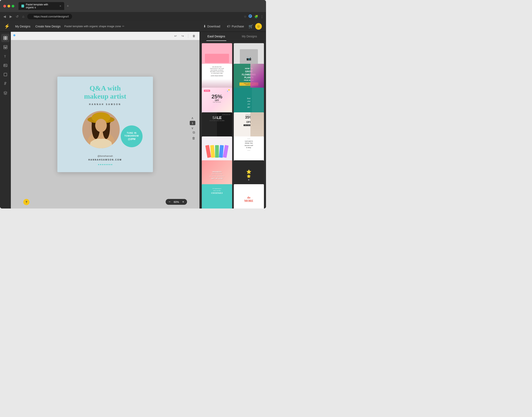 The width and height of the screenshot is (532, 417). I want to click on zoom-control: − 60% +, so click(176, 202).